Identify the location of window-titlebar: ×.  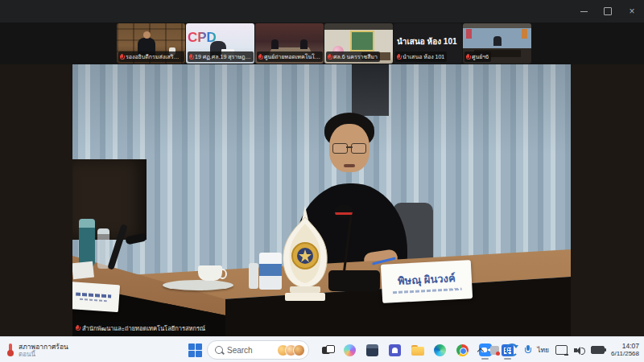
(322, 11).